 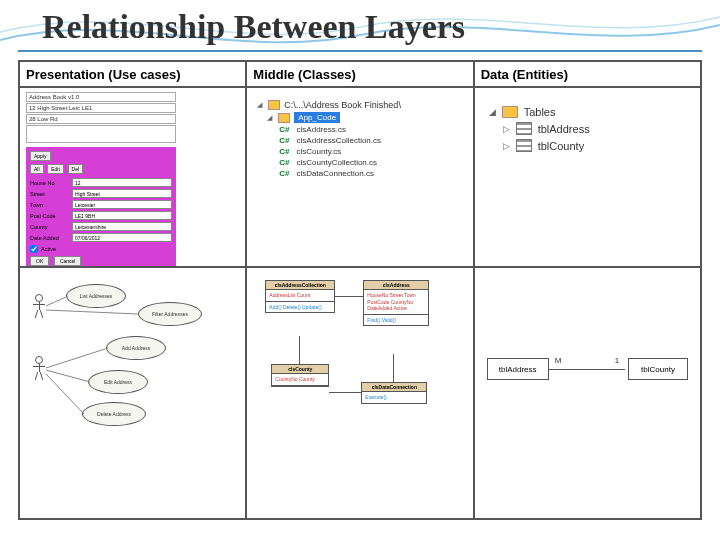 What do you see at coordinates (339, 140) in the screenshot?
I see `file-item: clsAddressCollection.cs` at bounding box center [339, 140].